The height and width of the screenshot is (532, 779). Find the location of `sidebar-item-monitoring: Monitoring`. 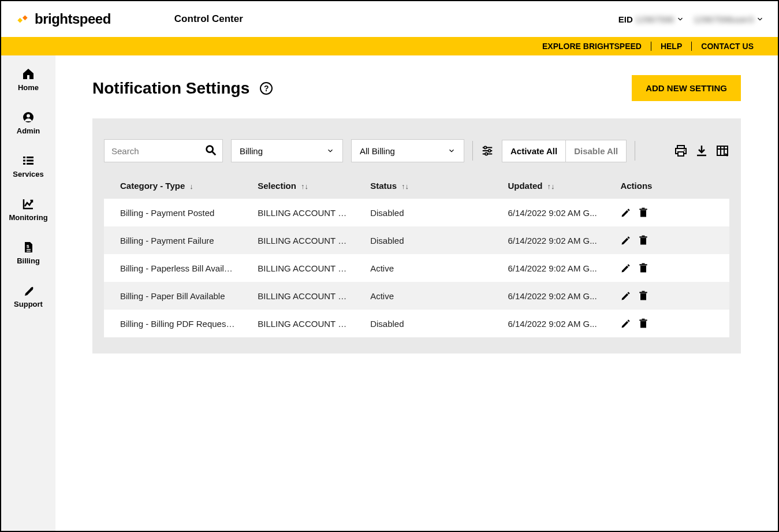

sidebar-item-monitoring: Monitoring is located at coordinates (28, 209).